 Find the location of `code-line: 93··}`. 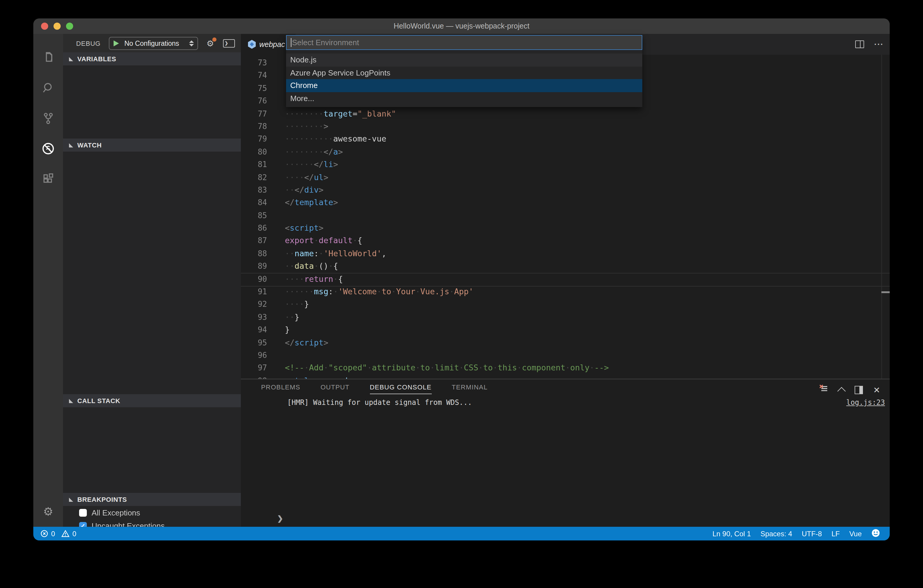

code-line: 93··} is located at coordinates (565, 317).